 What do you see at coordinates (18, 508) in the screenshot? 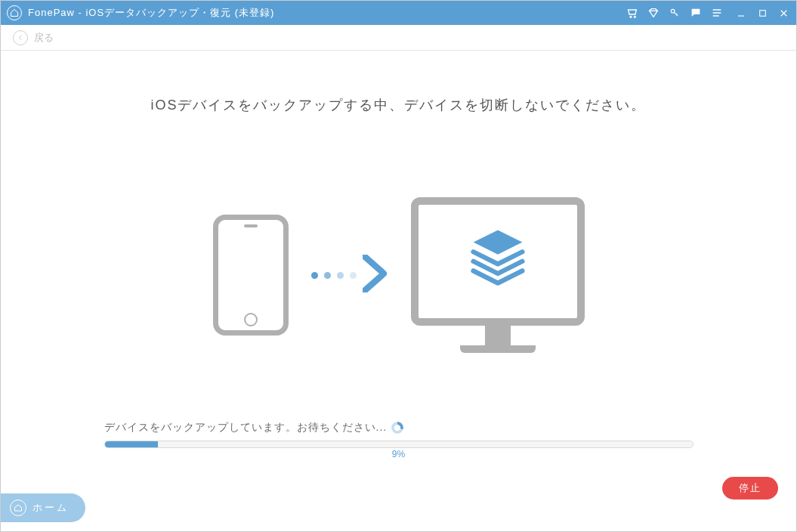
I see `home-icon` at bounding box center [18, 508].